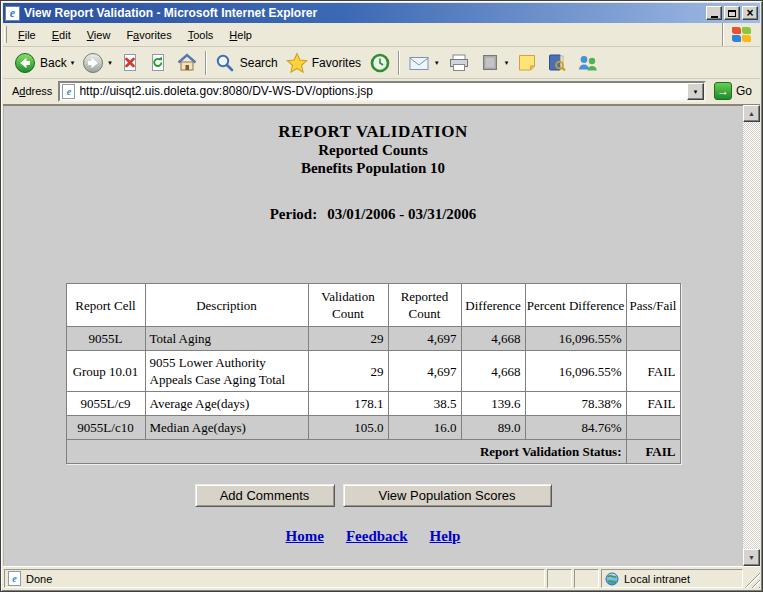 The image size is (763, 592). What do you see at coordinates (265, 496) in the screenshot?
I see `add-comments-button: Add Comments` at bounding box center [265, 496].